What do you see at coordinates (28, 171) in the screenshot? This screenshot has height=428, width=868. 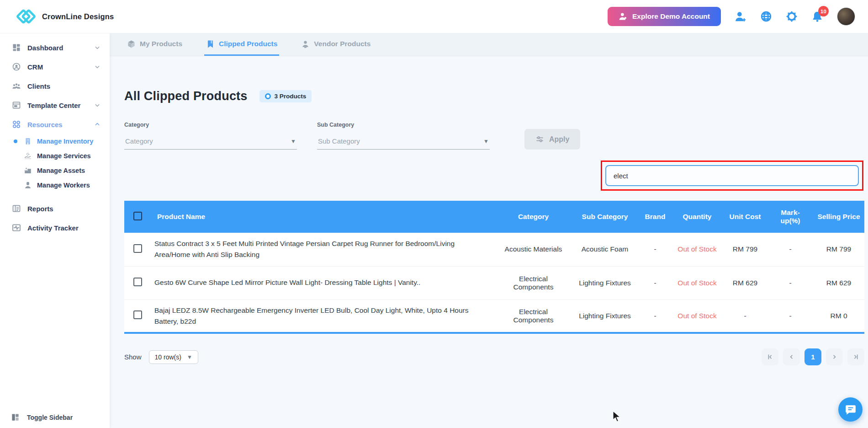 I see `assets-icon` at bounding box center [28, 171].